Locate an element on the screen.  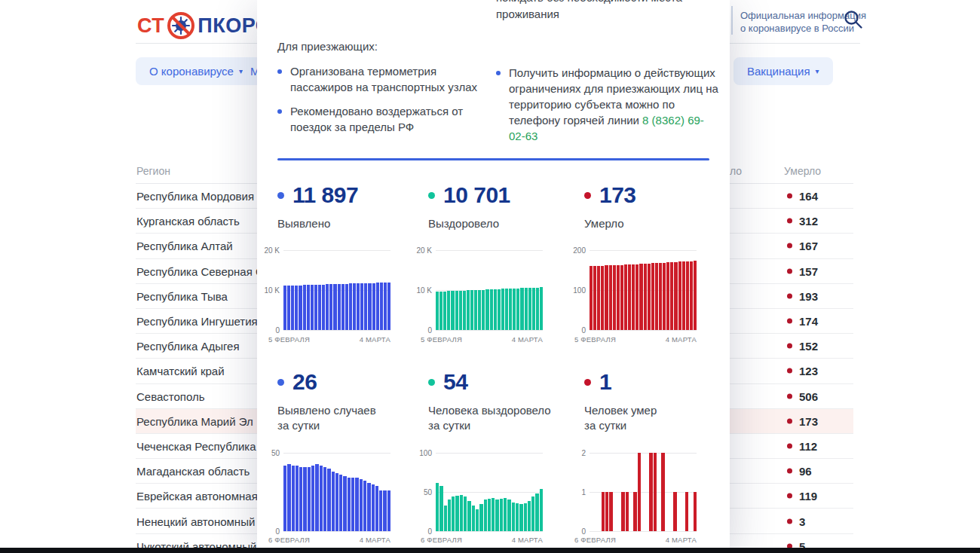
nav-about-label: О коронавирусе is located at coordinates (191, 71).